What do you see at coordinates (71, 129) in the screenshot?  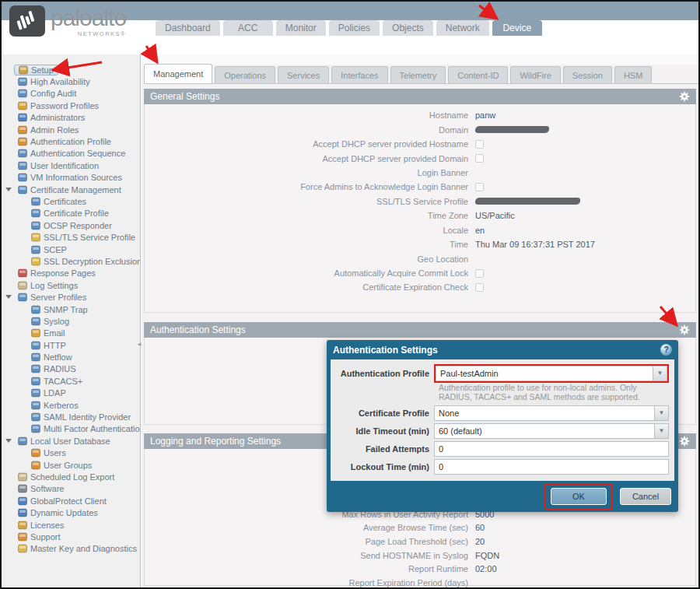 I see `sidebar-item-admin-roles: Admin Roles` at bounding box center [71, 129].